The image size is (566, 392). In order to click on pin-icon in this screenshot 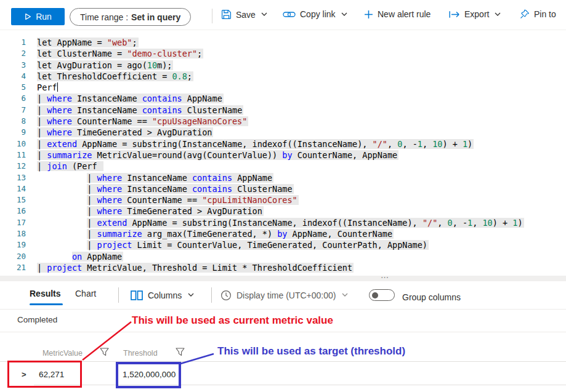, I will do `click(525, 14)`.